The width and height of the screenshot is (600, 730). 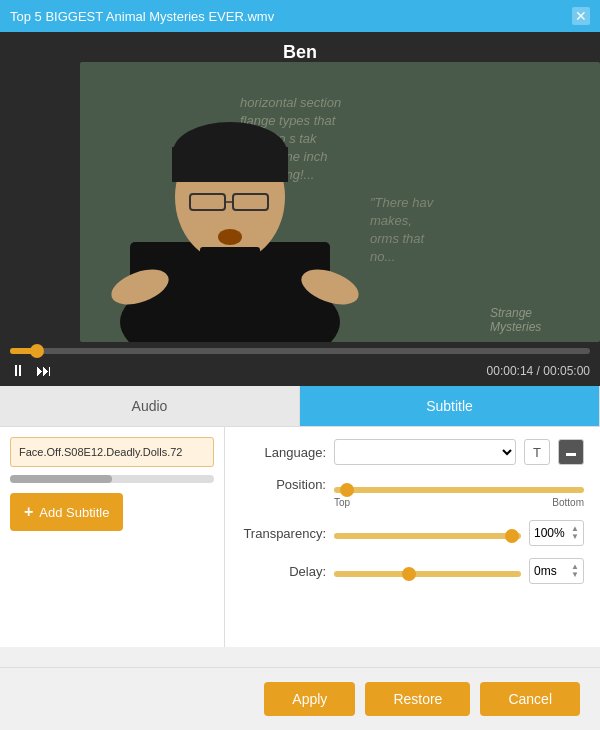 I want to click on delay-label: Delay:, so click(x=284, y=572).